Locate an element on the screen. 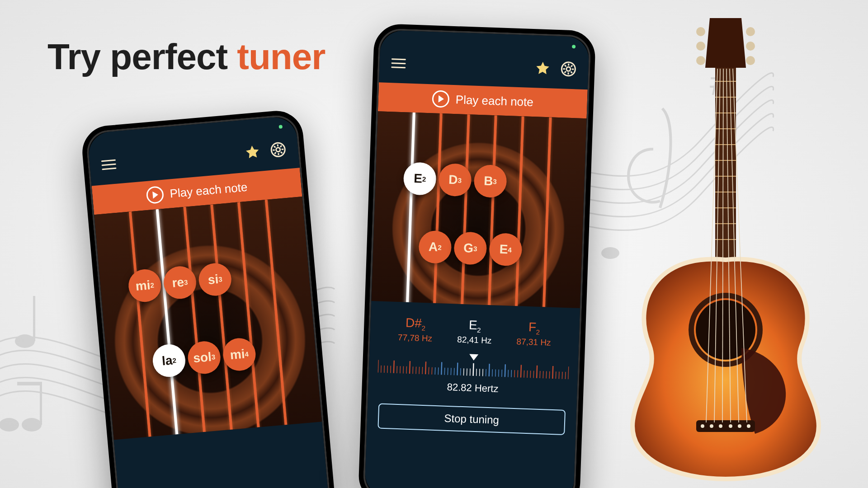  play-icon is located at coordinates (440, 99).